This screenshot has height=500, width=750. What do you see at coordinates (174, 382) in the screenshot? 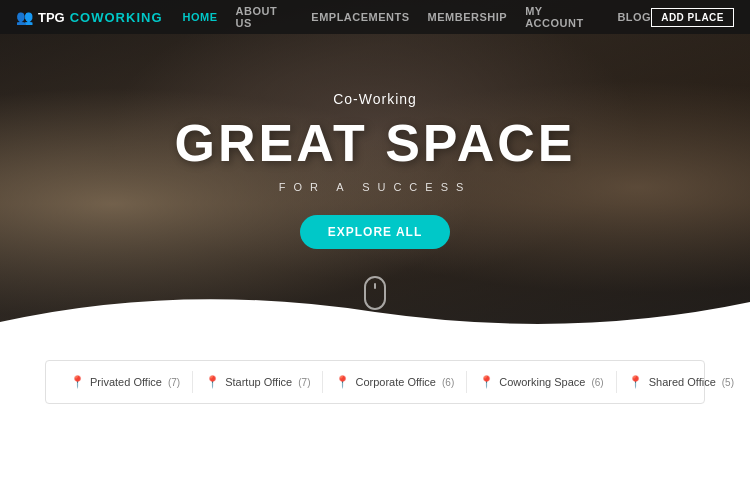
I see `privated-office-count: (7)` at bounding box center [174, 382].